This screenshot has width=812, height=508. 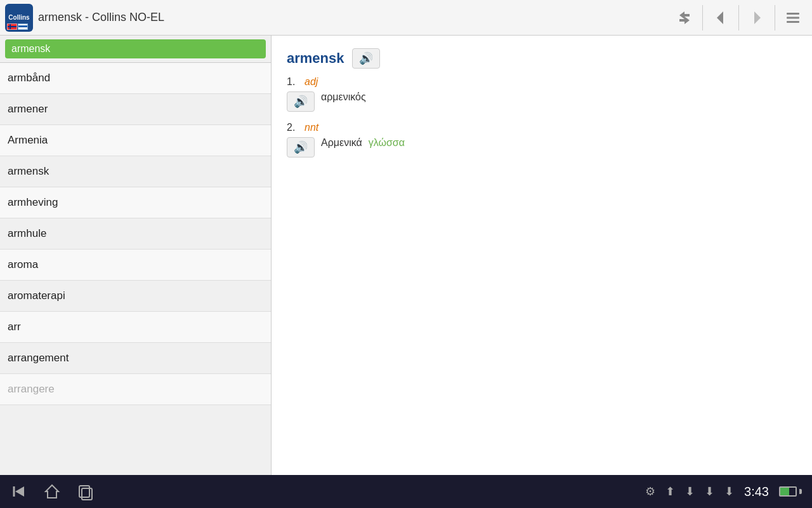 What do you see at coordinates (738, 18) in the screenshot?
I see `nav-buttons` at bounding box center [738, 18].